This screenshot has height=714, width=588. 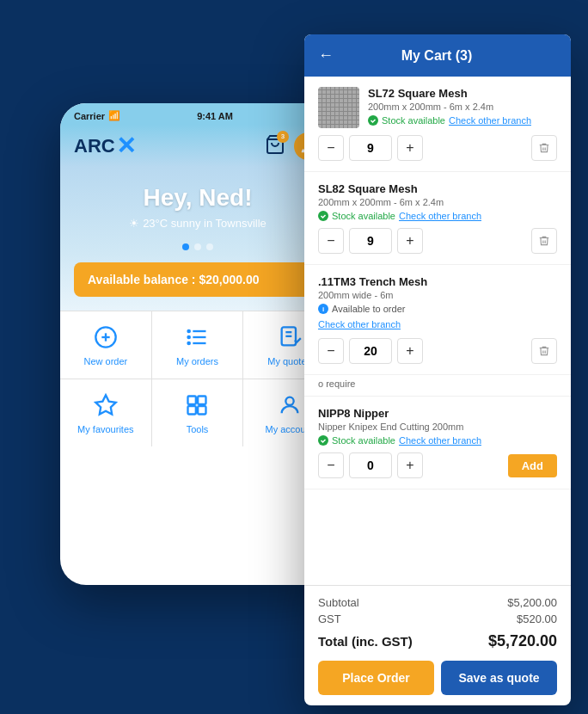 What do you see at coordinates (323, 216) in the screenshot?
I see `item-2-status-dot` at bounding box center [323, 216].